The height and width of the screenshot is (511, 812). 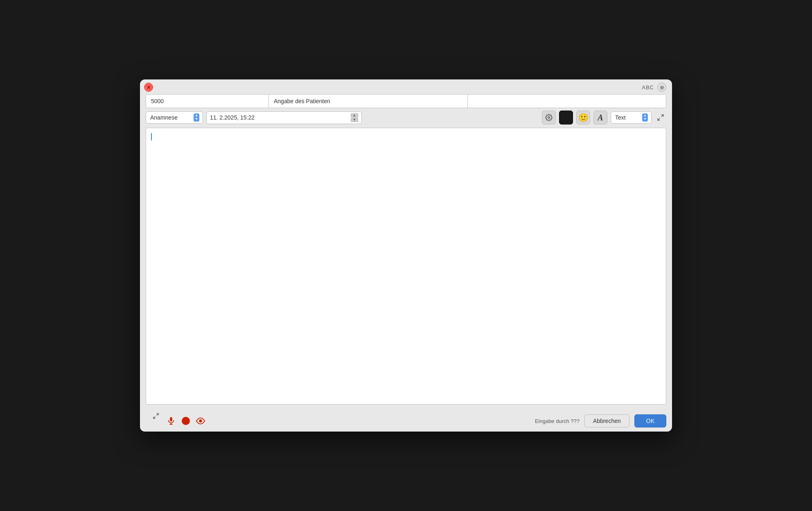 What do you see at coordinates (567, 101) in the screenshot?
I see `empty-field` at bounding box center [567, 101].